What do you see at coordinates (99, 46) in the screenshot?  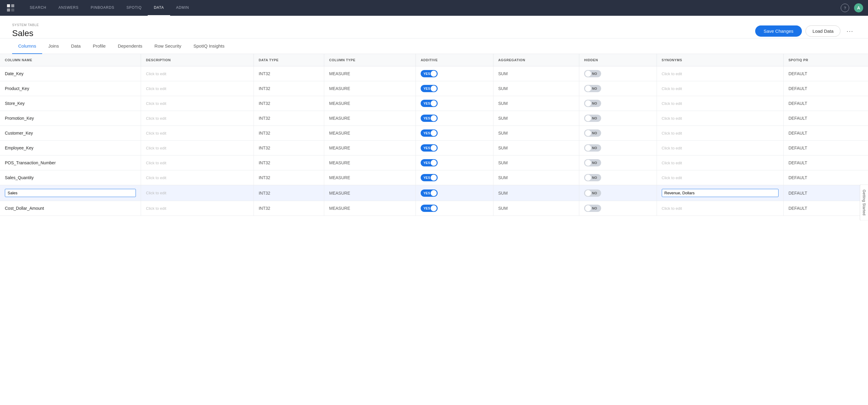 I see `tab-profile: Profile` at bounding box center [99, 46].